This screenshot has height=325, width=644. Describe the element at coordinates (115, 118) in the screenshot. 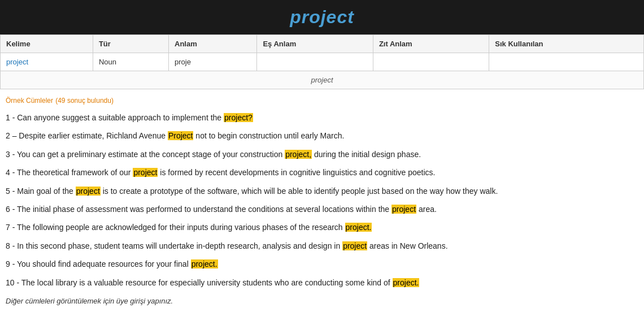

I see `sentence-text: 1 - Can anyone suggest a suitable approa…` at that location.